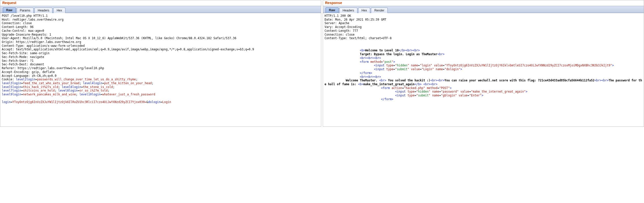 The height and width of the screenshot is (203, 644). Describe the element at coordinates (484, 3) in the screenshot. I see `response-title: Response` at that location.